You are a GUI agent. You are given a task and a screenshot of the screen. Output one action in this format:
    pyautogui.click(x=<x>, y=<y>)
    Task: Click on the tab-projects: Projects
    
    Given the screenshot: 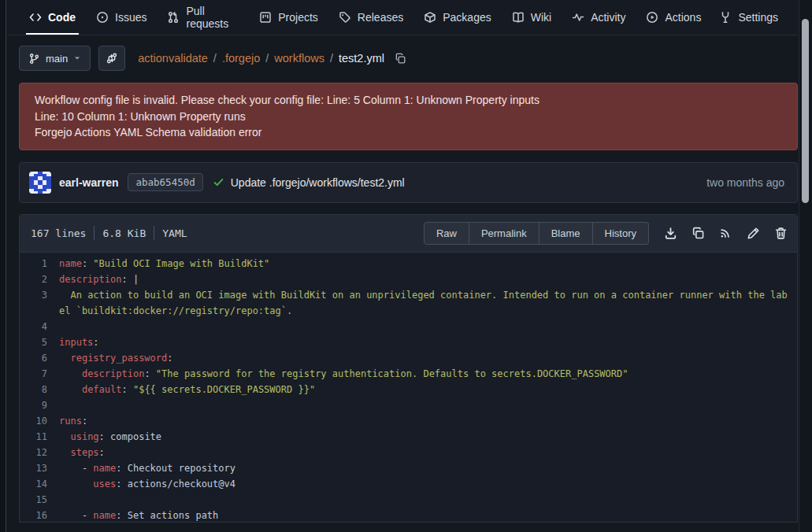 What is the action you would take?
    pyautogui.click(x=288, y=17)
    